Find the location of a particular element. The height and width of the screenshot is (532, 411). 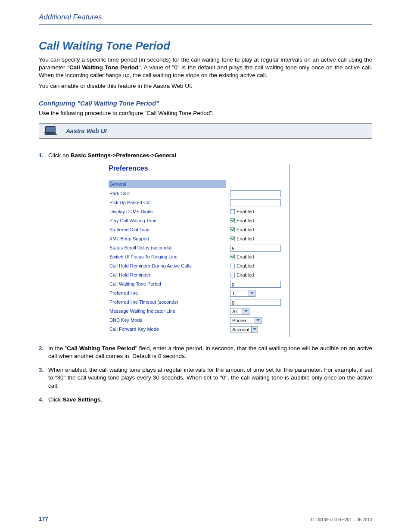

scroll-delay-input: 5 is located at coordinates (255, 248).